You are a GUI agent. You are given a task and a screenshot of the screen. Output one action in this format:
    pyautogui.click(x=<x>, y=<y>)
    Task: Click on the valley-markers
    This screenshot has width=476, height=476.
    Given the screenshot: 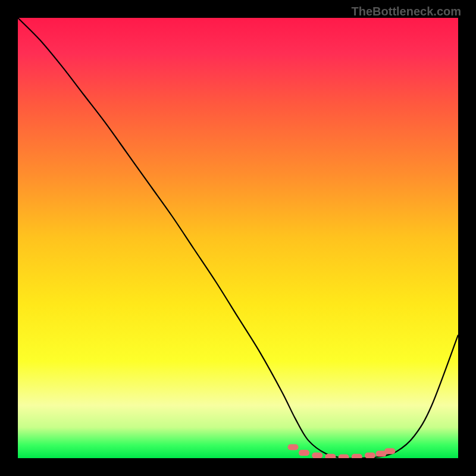 What is the action you would take?
    pyautogui.click(x=342, y=452)
    